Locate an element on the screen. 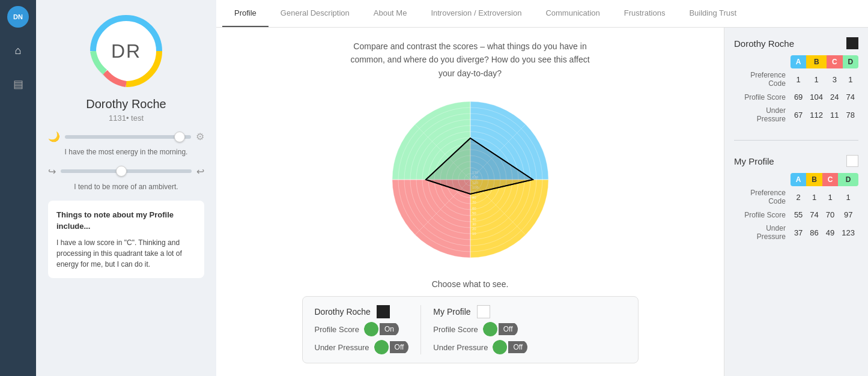 This screenshot has height=376, width=868. tab-general-description: General Description is located at coordinates (315, 13).